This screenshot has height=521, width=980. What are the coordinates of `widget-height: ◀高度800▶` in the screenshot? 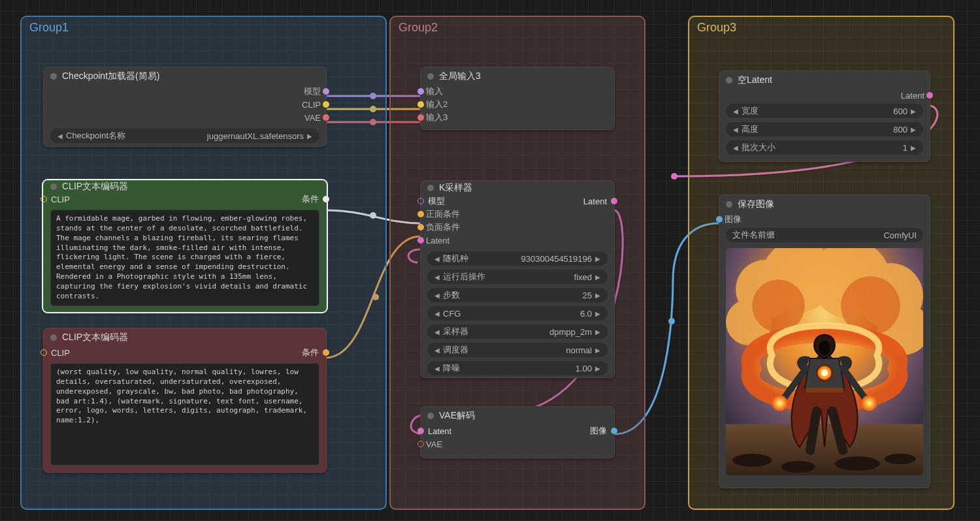 It's located at (825, 129).